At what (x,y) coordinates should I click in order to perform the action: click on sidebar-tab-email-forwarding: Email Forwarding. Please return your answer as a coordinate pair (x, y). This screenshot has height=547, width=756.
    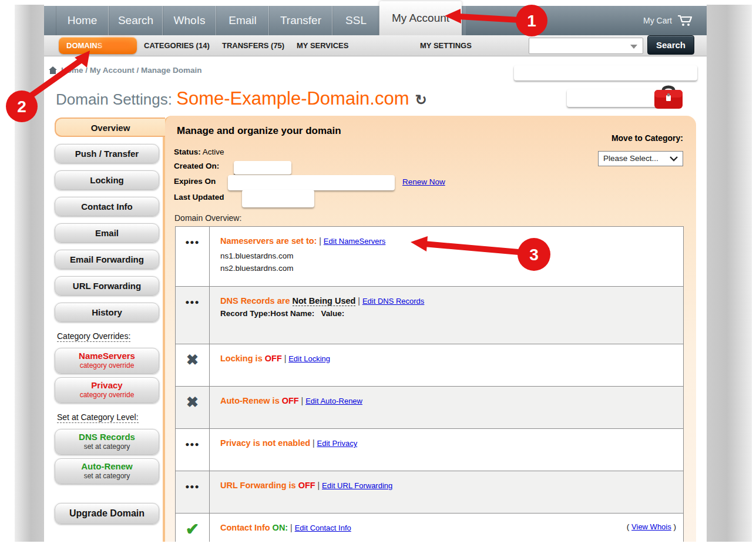
    Looking at the image, I should click on (107, 260).